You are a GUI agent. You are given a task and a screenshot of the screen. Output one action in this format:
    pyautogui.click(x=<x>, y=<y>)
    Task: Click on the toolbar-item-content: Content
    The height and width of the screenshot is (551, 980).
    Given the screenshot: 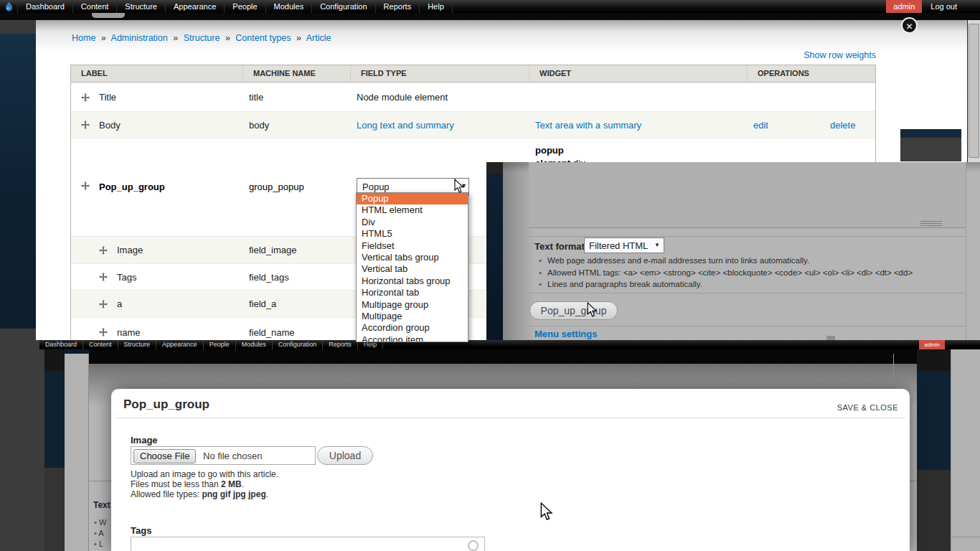 What is the action you would take?
    pyautogui.click(x=95, y=6)
    